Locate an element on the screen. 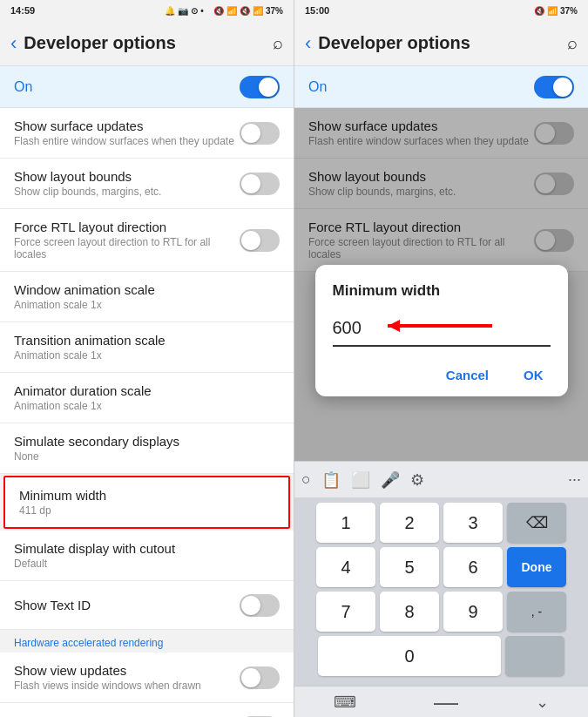  kb-key-done: Done is located at coordinates (537, 567).